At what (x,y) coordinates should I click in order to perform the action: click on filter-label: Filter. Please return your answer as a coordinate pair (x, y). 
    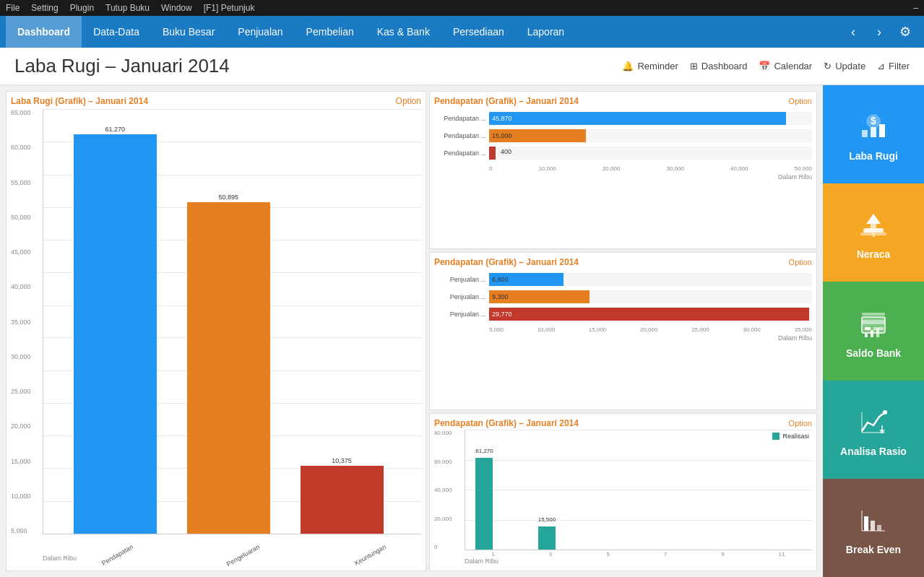
    Looking at the image, I should click on (899, 66).